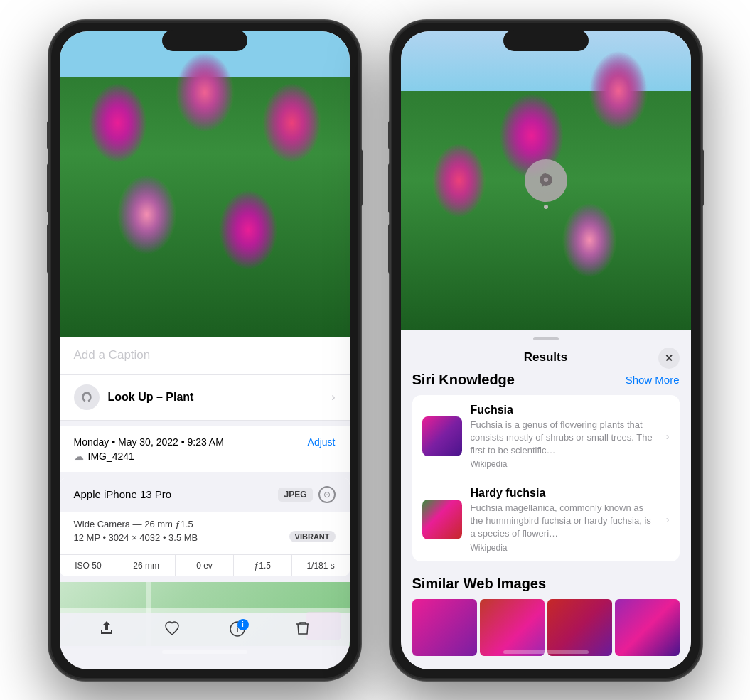 The height and width of the screenshot is (700, 750). Describe the element at coordinates (653, 379) in the screenshot. I see `show-more-button: Show More` at that location.